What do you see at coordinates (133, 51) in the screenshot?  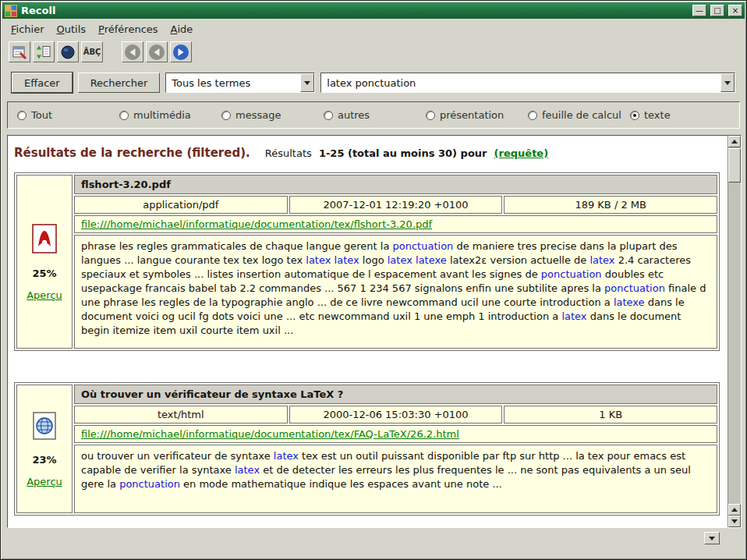 I see `first-page-button` at bounding box center [133, 51].